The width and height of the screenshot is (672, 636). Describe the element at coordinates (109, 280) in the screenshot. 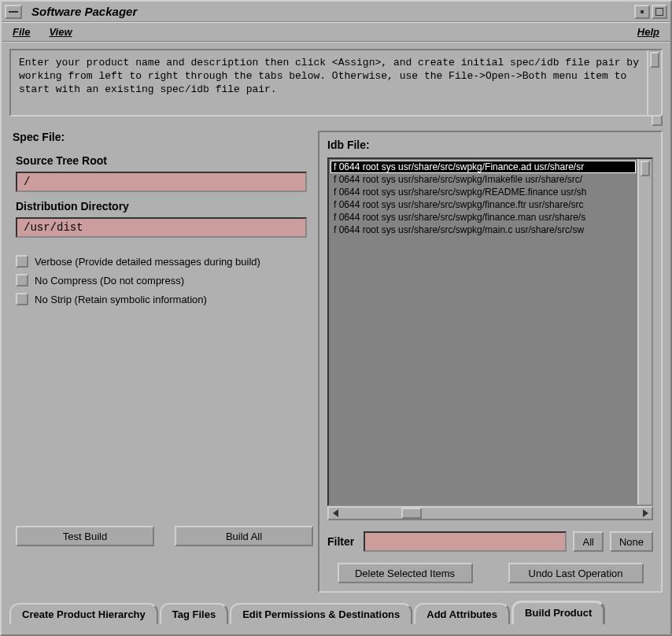

I see `no-compress-label: No Compress (Do not compress)` at that location.